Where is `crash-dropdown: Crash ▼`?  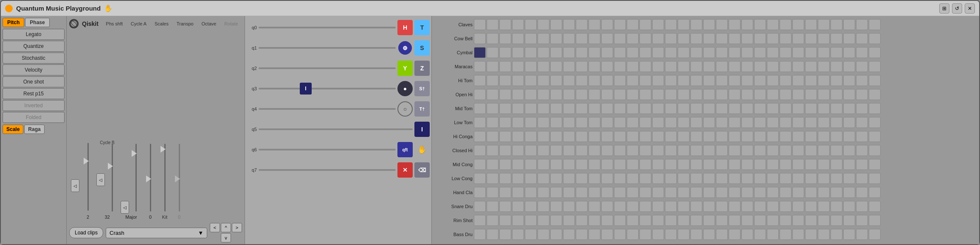
crash-dropdown: Crash ▼ is located at coordinates (156, 233).